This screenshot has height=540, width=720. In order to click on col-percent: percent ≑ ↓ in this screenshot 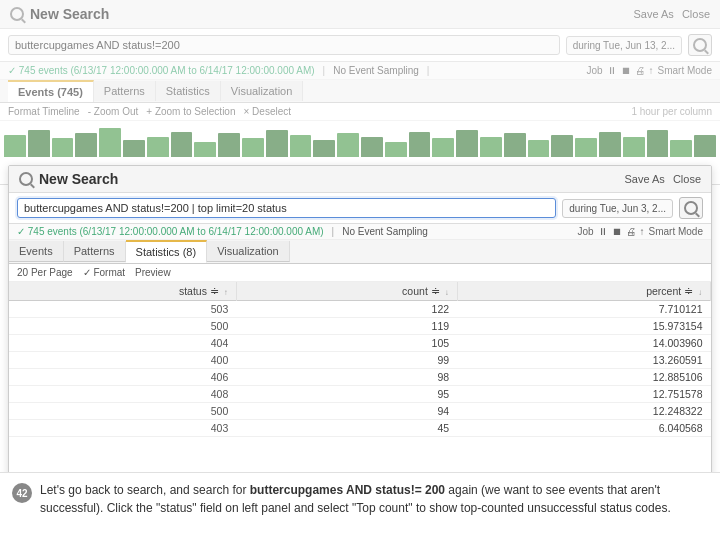, I will do `click(584, 292)`.